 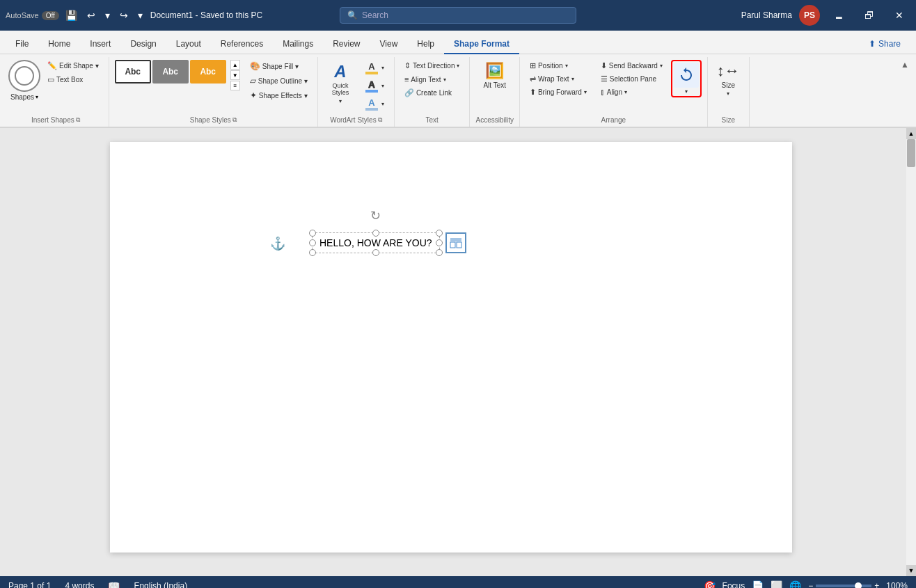 What do you see at coordinates (810, 585) in the screenshot?
I see `zoom-minus: −` at bounding box center [810, 585].